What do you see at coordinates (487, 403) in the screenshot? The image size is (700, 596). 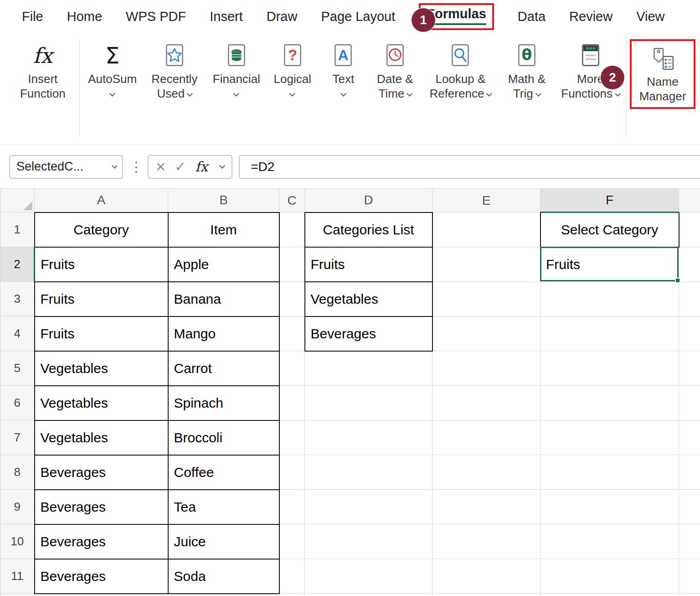 I see `cell-E6` at bounding box center [487, 403].